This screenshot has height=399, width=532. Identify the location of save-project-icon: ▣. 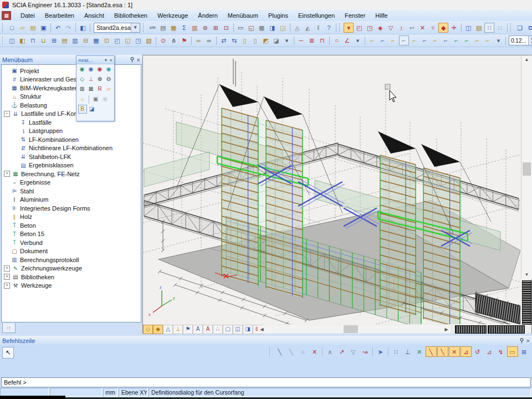
(44, 28).